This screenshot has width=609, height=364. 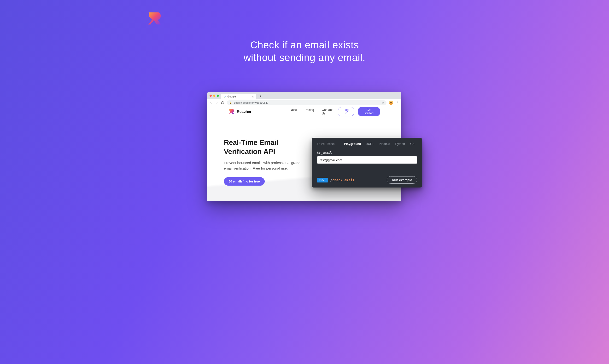 I want to click on back-icon, so click(x=211, y=103).